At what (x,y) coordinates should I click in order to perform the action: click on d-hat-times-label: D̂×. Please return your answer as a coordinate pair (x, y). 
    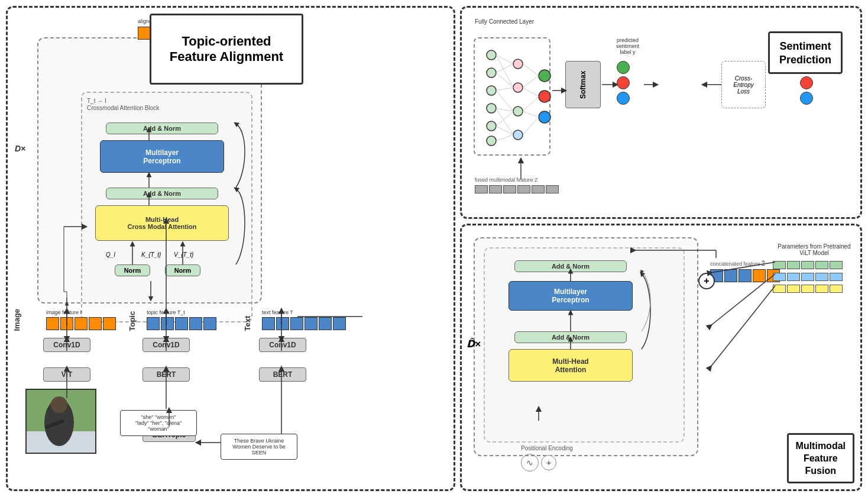
    Looking at the image, I should click on (474, 344).